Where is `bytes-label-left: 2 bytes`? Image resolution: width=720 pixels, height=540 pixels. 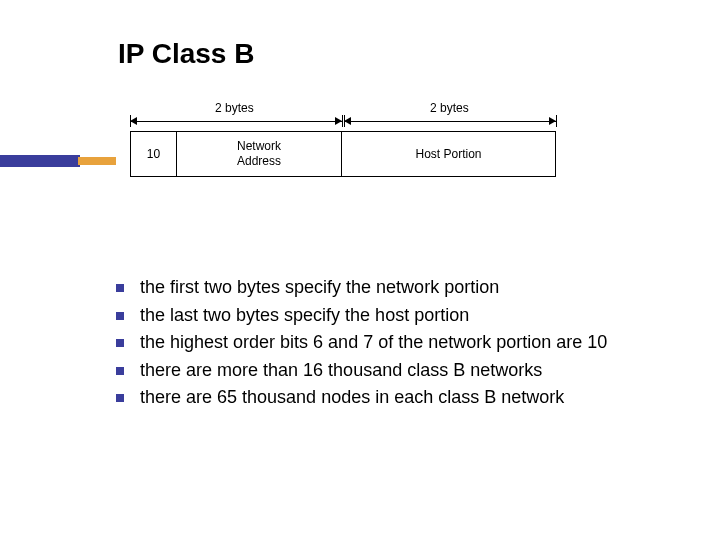 bytes-label-left: 2 bytes is located at coordinates (234, 108).